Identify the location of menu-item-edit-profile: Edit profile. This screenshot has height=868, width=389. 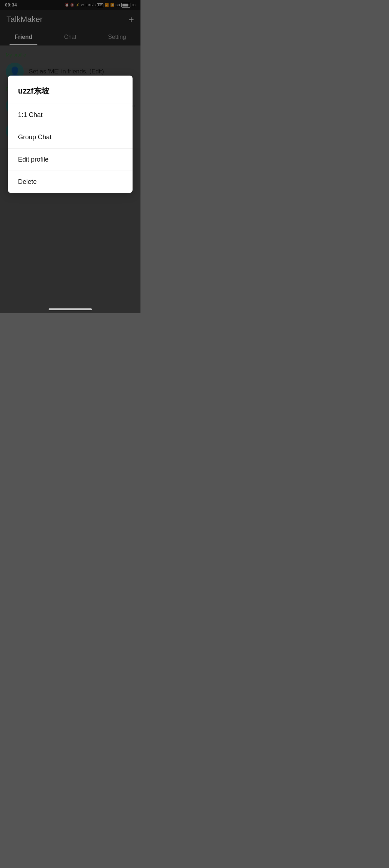
(70, 160).